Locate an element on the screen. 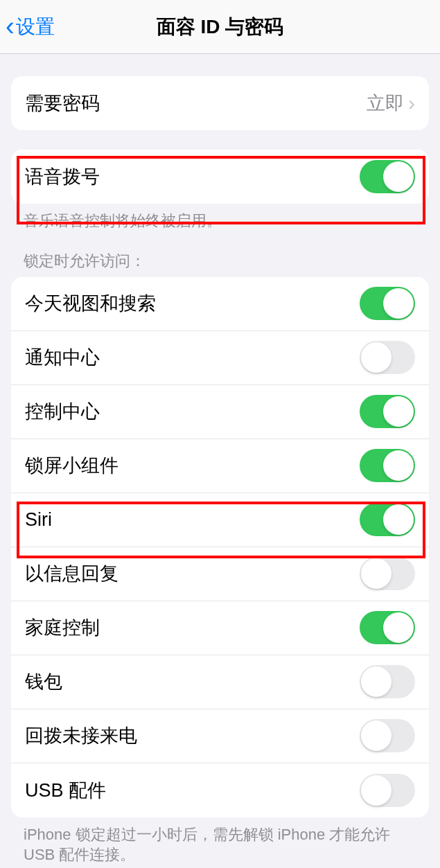 This screenshot has height=868, width=440. require-passcode-value: 立即 is located at coordinates (385, 103).